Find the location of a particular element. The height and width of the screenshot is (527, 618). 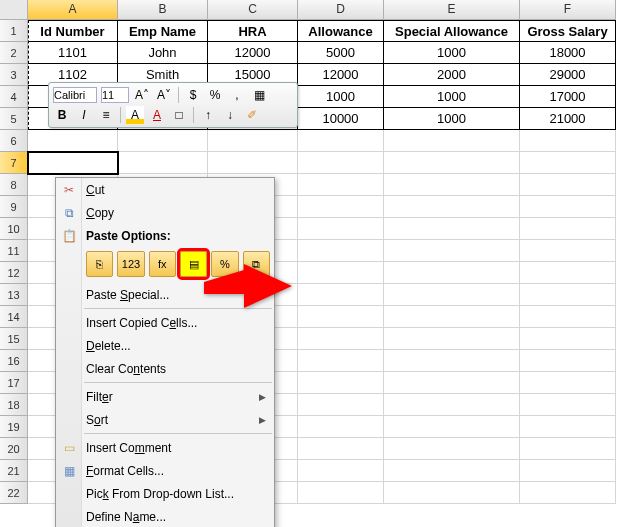

row-header: 13 is located at coordinates (14, 295).